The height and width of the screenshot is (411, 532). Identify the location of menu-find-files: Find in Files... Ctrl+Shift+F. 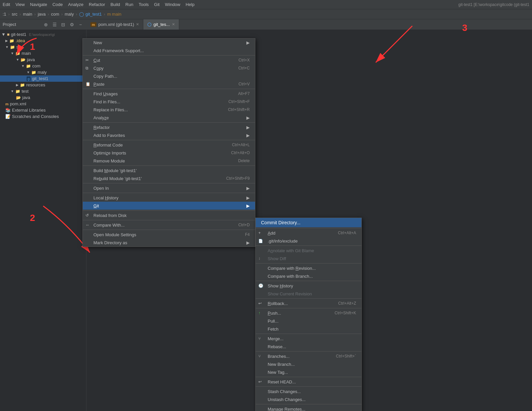
(169, 102).